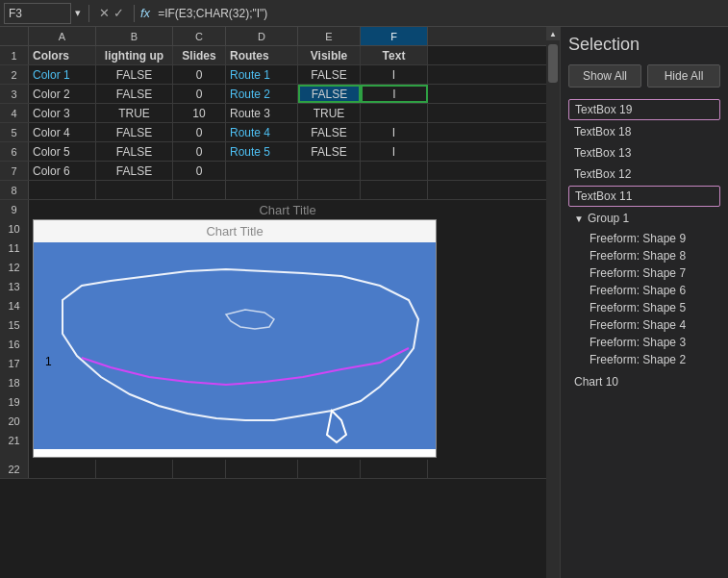 This screenshot has width=728, height=578. Describe the element at coordinates (644, 245) in the screenshot. I see `selection-list: TextBox 19 TextBox 18 TextBox 13 TextBox…` at that location.